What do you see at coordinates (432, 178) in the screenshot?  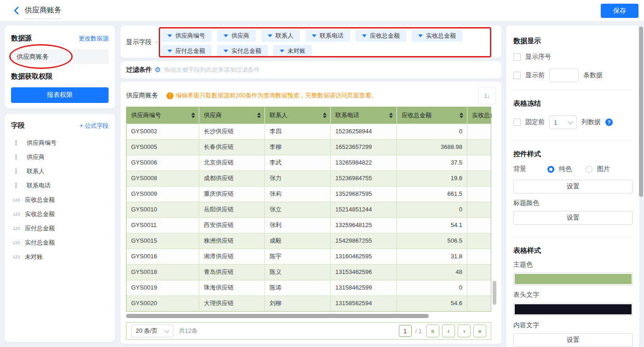 I see `table-cell: 19.6` at bounding box center [432, 178].